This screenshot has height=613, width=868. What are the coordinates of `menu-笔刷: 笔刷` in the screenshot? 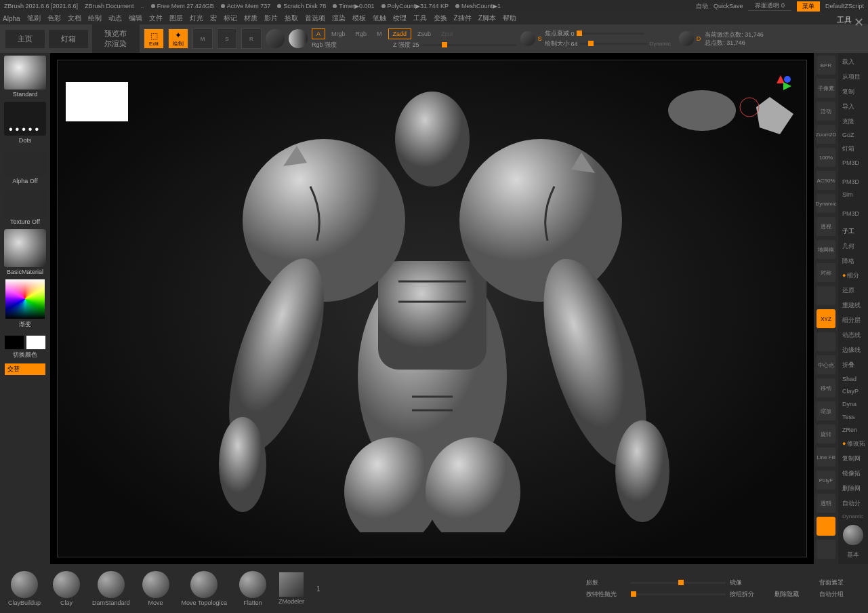 It's located at (34, 18).